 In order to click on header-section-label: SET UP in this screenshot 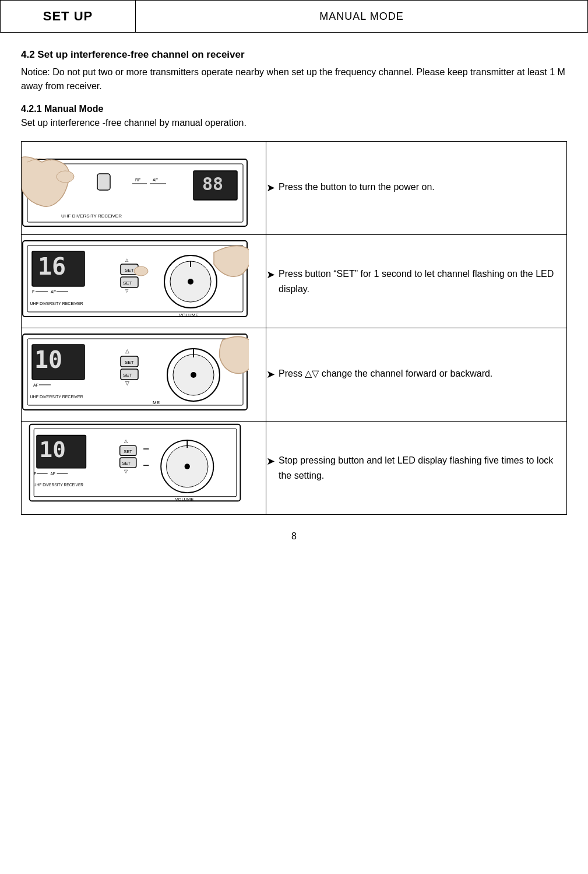, I will do `click(68, 16)`.